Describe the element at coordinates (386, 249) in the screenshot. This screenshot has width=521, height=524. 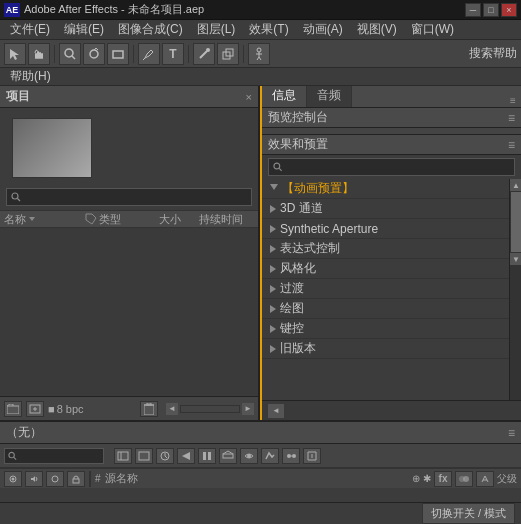
I see `list-item: 表达式控制` at that location.